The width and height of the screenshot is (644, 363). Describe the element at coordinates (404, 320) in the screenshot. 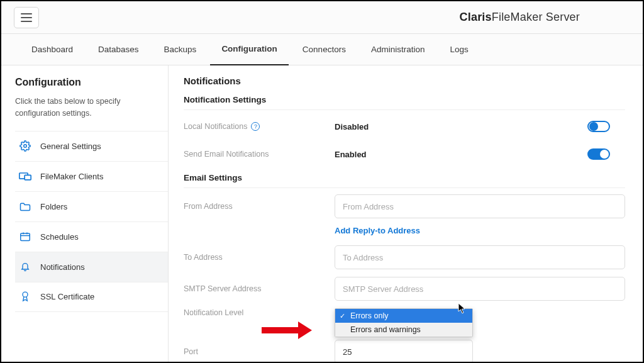

I see `notification-level-select: Errors only Errors and warnings` at that location.